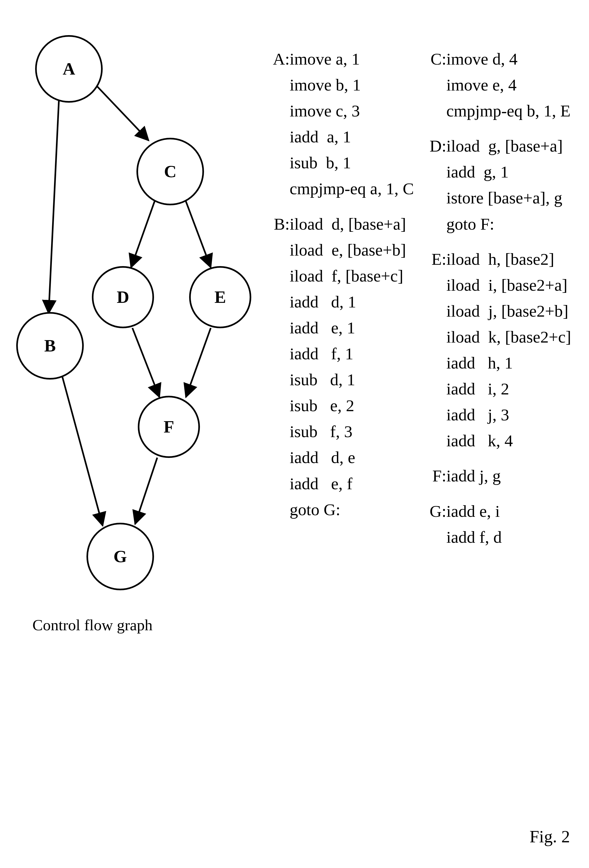 The width and height of the screenshot is (589, 868). What do you see at coordinates (470, 224) in the screenshot?
I see `instruction: goto F:` at bounding box center [470, 224].